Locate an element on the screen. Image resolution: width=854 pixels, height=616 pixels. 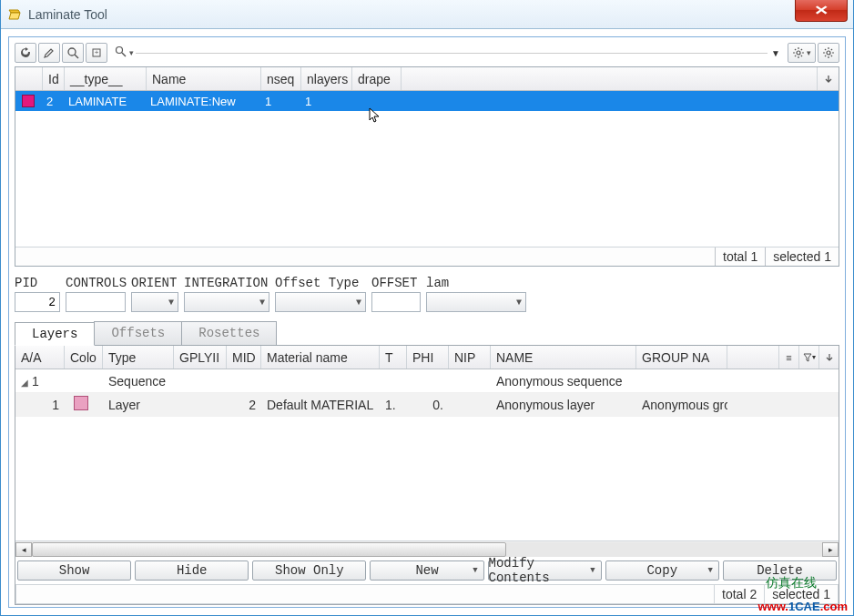
cell-name: Anonymous layer is located at coordinates (564, 405).